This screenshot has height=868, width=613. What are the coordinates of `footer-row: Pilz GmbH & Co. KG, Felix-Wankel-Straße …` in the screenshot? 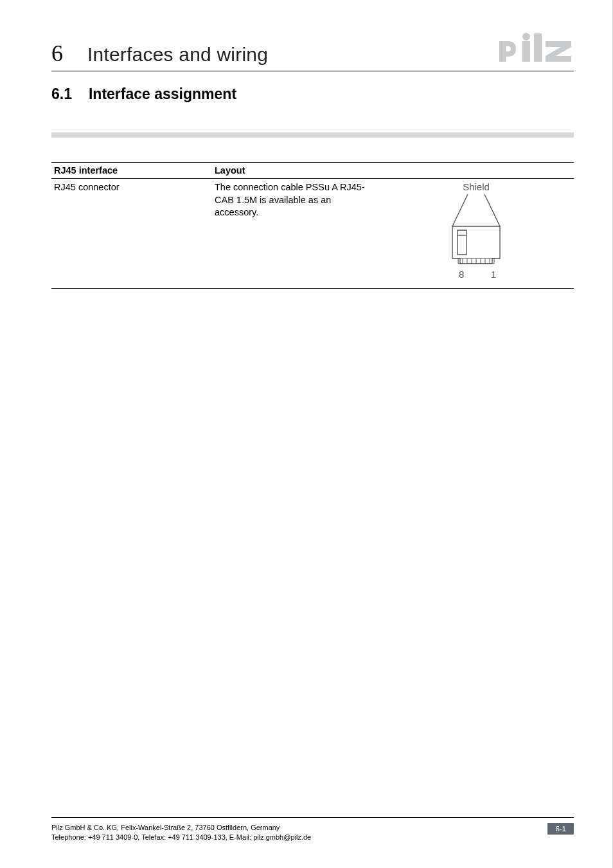 It's located at (312, 833).